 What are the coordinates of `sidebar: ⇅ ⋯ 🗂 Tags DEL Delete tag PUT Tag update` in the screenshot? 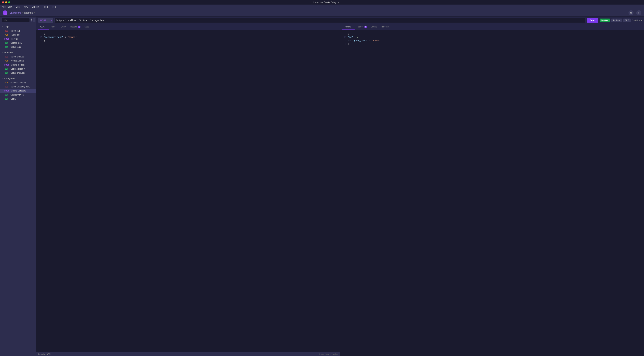 It's located at (18, 186).